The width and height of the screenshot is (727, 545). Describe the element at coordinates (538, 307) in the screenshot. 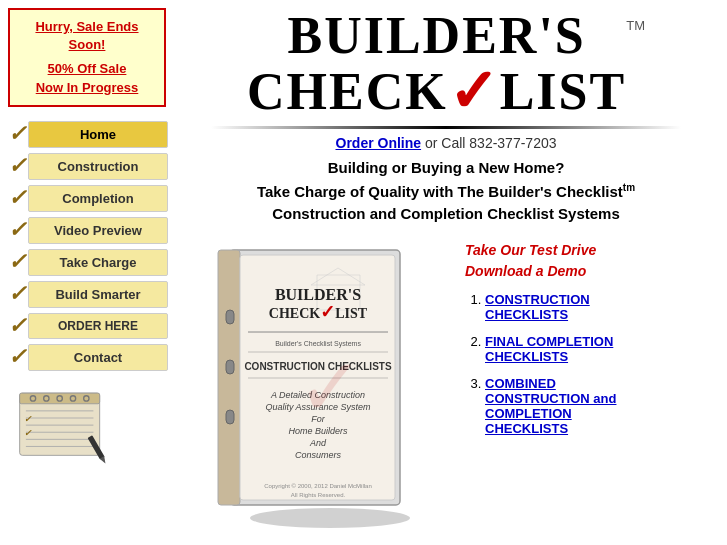

I see `construction-checklists-link: CONSTRUCTIONCHECKLISTS` at that location.